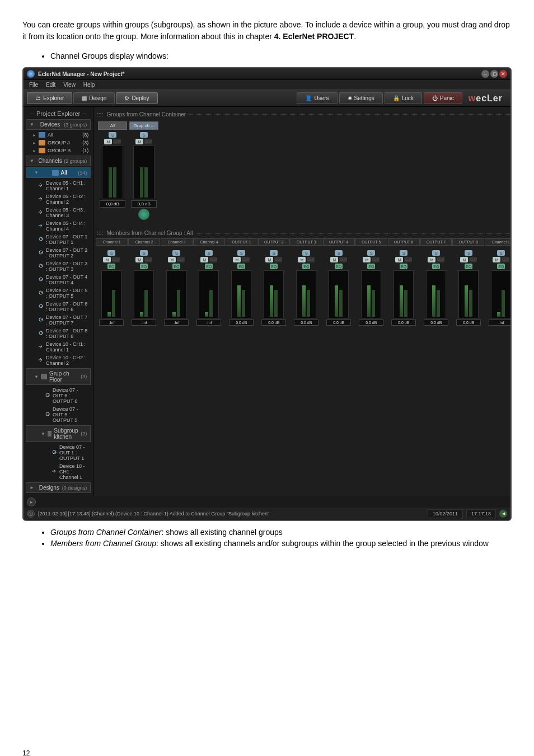 The image size is (534, 756). Describe the element at coordinates (58, 293) in the screenshot. I see `tree-channel-item: Device 07 - OUT 5 : OUTPUT 5` at that location.